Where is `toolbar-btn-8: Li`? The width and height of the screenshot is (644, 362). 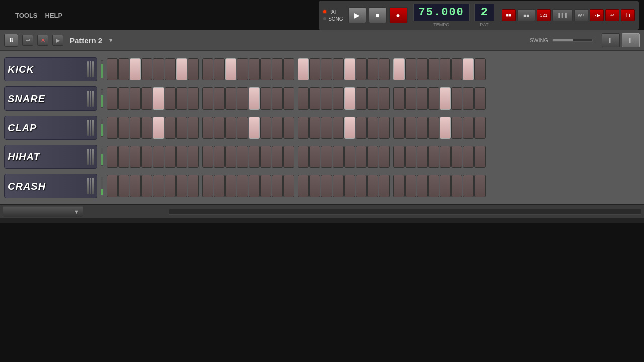 toolbar-btn-8: Li is located at coordinates (628, 15).